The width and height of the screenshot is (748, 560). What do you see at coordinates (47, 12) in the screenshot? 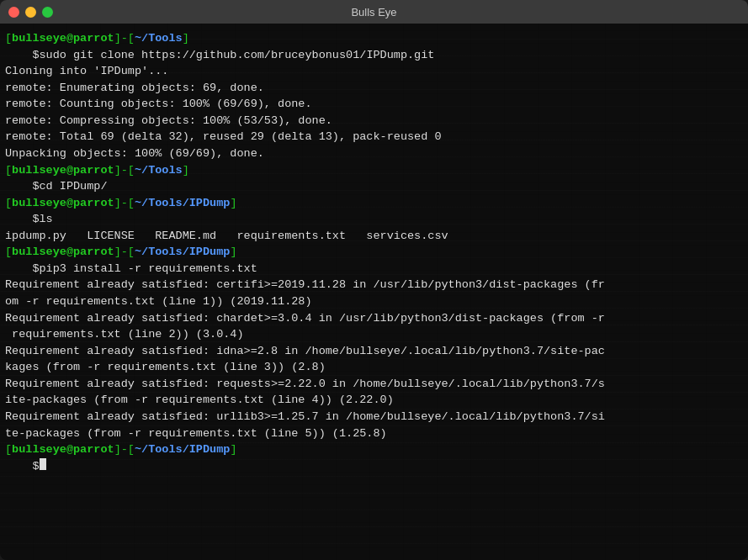
I see `maximize-button` at bounding box center [47, 12].